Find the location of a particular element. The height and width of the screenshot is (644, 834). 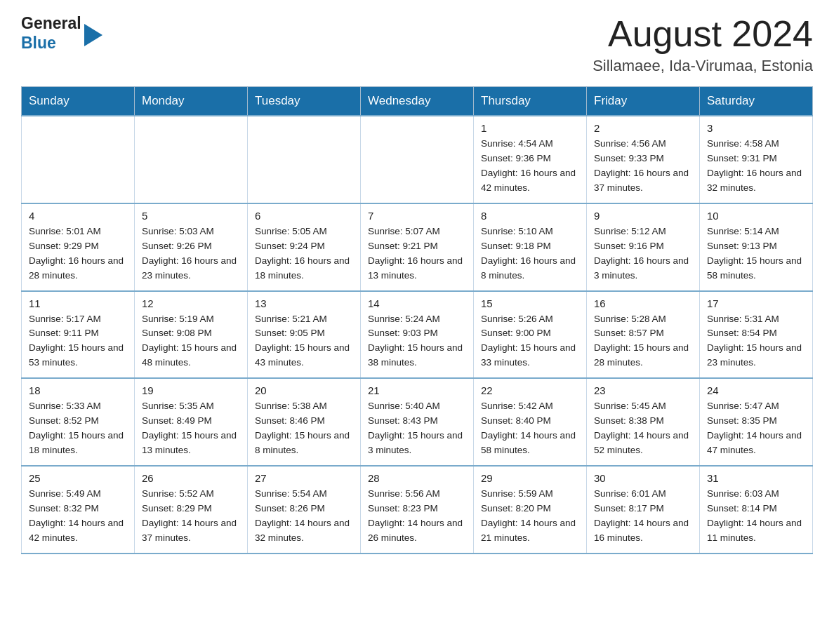

day-info: Sunrise: 5:21 AMSunset: 9:05 PMDaylight:… is located at coordinates (304, 342).